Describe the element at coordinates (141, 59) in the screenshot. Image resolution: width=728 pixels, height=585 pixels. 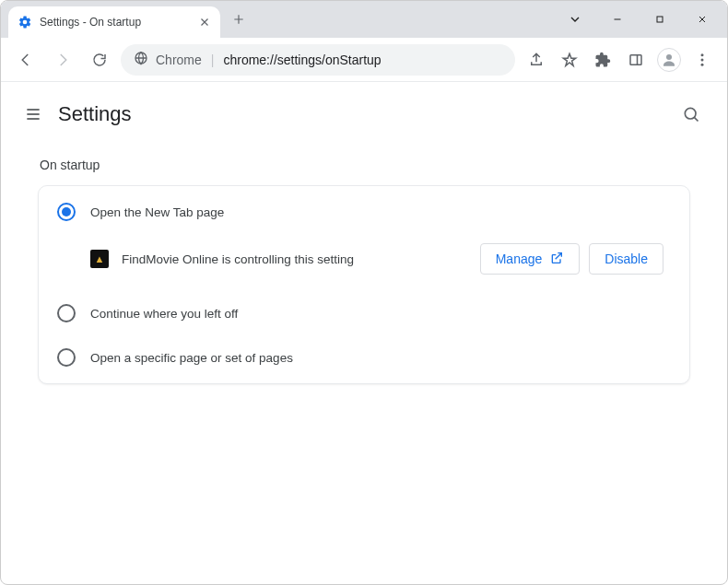
I see `site-info-icon` at that location.